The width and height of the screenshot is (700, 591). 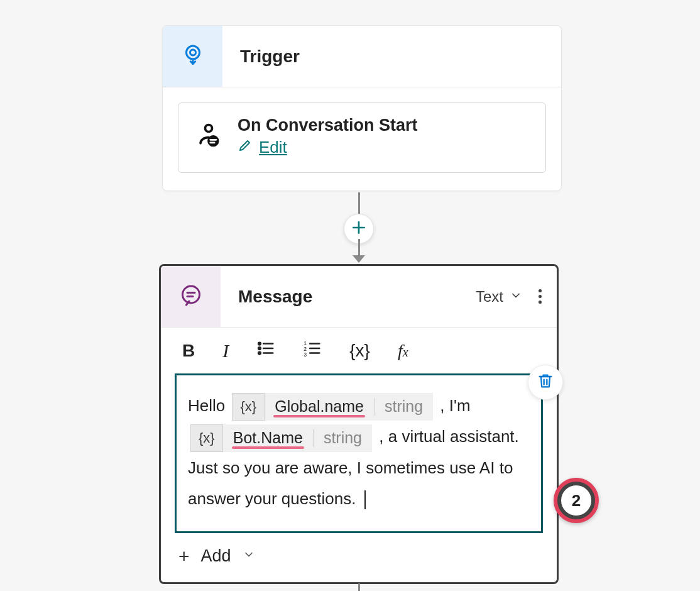 What do you see at coordinates (266, 351) in the screenshot?
I see `bullet-list-button` at bounding box center [266, 351].